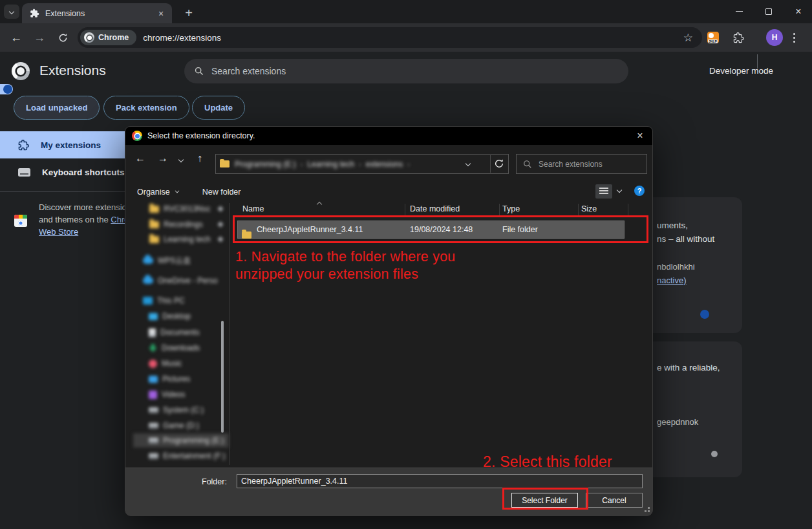 This screenshot has width=812, height=529. Describe the element at coordinates (548, 462) in the screenshot. I see `annotation-step2: 2. Select this folder` at that location.